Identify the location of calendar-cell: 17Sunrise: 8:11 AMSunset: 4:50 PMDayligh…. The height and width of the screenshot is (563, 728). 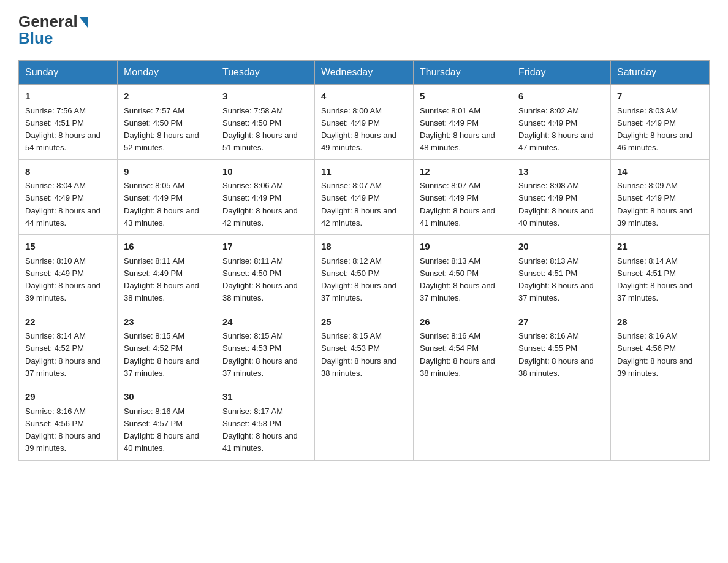
(266, 272).